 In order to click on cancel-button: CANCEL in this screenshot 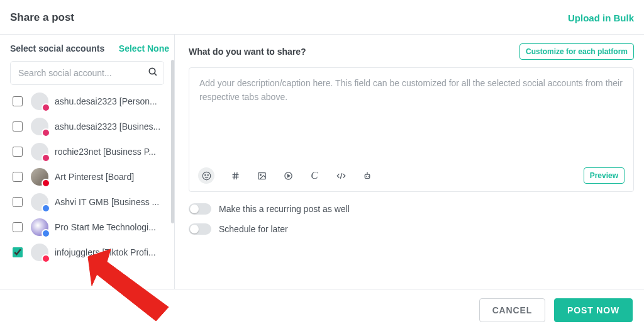, I will do `click(512, 310)`.